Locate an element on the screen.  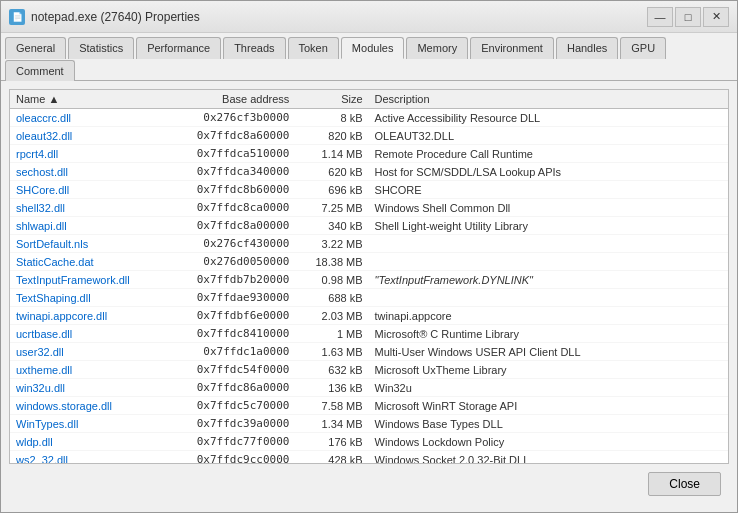
table-row: shell32.dll0x7ffdc8ca00007.25 MBWindows … is located at coordinates (369, 208).